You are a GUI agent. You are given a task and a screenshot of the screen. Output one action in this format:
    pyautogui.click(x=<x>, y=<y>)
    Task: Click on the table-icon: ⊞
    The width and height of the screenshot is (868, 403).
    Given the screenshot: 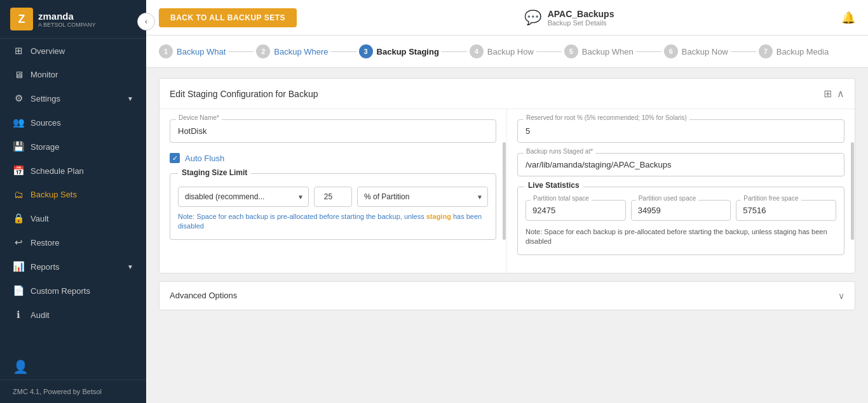 What is the action you would take?
    pyautogui.click(x=827, y=94)
    